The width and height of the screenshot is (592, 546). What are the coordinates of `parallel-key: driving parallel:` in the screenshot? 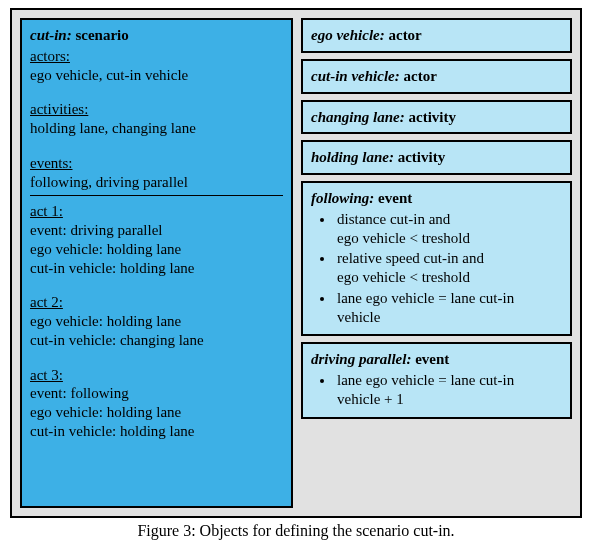 It's located at (361, 359).